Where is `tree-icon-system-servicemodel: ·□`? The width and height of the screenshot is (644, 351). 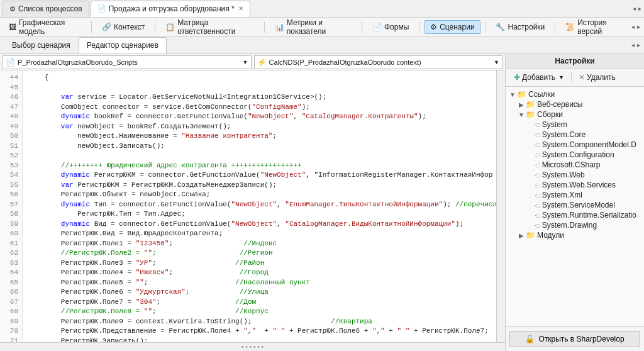
tree-icon-system-servicemodel: ·□ is located at coordinates (537, 205).